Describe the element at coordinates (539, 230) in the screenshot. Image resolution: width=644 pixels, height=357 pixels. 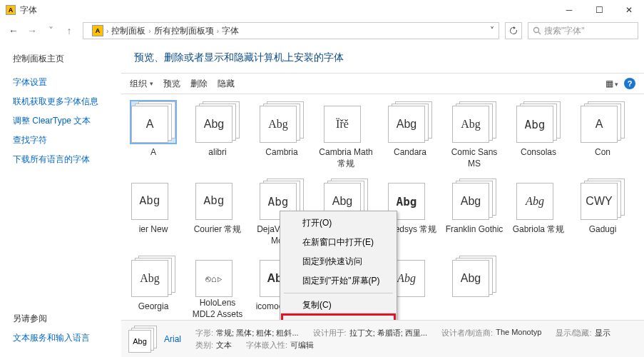
I see `font-label: Gabriola 常规` at that location.